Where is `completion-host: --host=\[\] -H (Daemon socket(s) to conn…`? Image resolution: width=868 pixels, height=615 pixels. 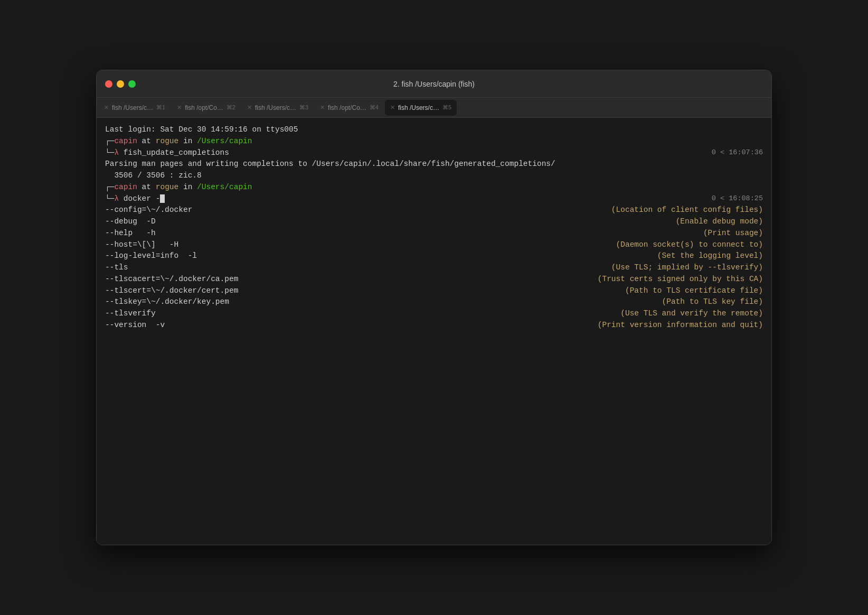
completion-host: --host=\[\] -H (Daemon socket(s) to conn… is located at coordinates (434, 245).